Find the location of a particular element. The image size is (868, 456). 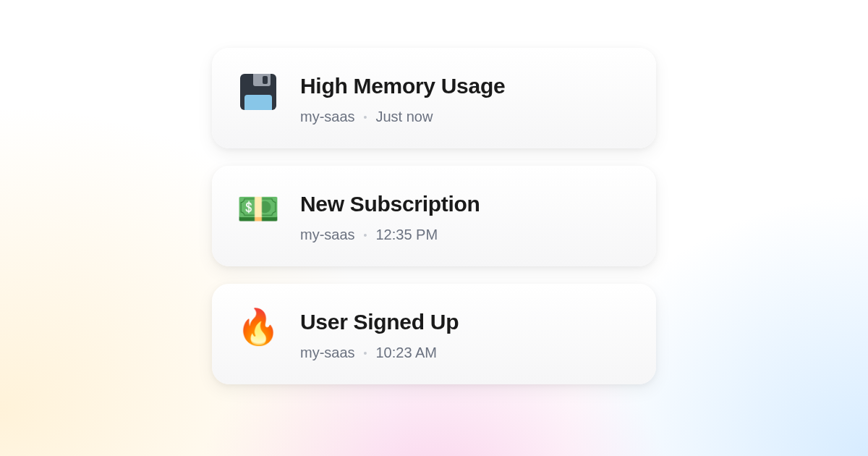

notification-card: High Memory Usage my-saas • Just now is located at coordinates (434, 98).